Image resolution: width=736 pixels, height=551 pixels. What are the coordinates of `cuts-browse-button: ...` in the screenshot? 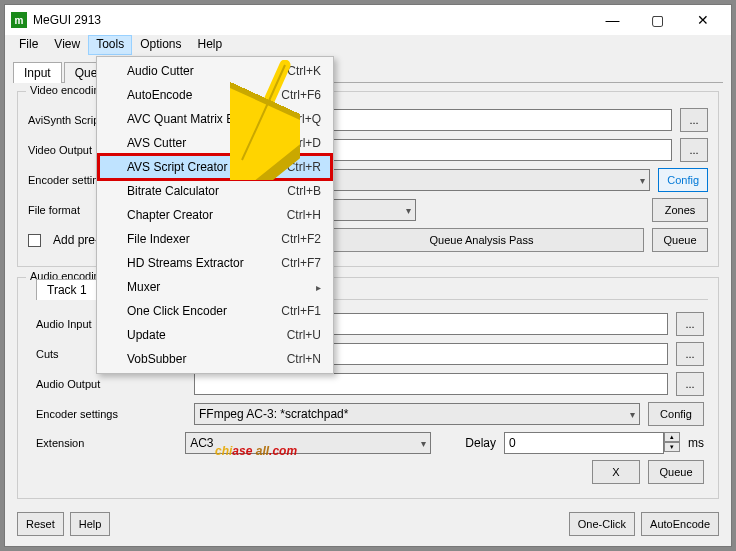 It's located at (690, 354).